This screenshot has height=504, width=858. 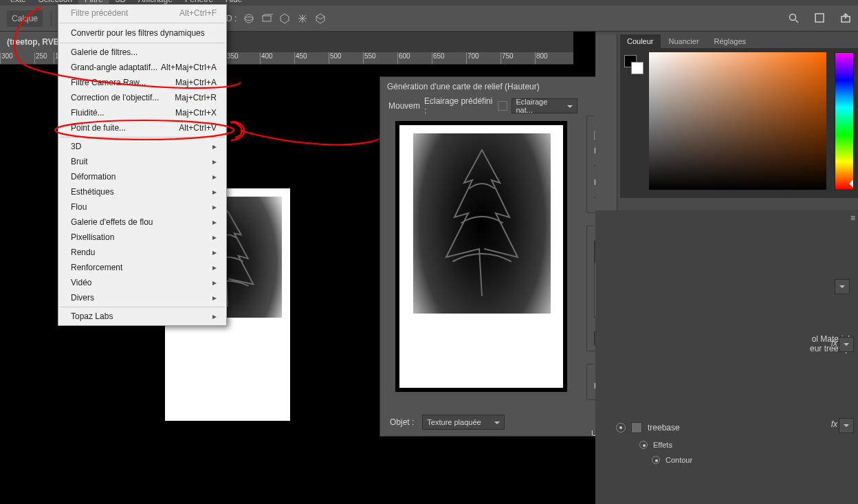 What do you see at coordinates (142, 67) in the screenshot?
I see `menu-item-wideangle: Grand-angle adaptatif...Alt+Maj+Ctrl+A` at bounding box center [142, 67].